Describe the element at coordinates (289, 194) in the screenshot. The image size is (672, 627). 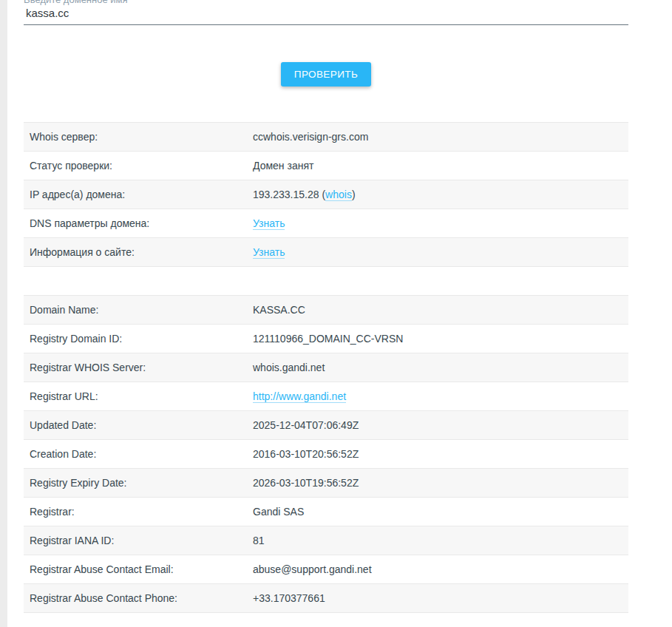
I see `ip-value-prefix: 193.233.15.28 (` at that location.